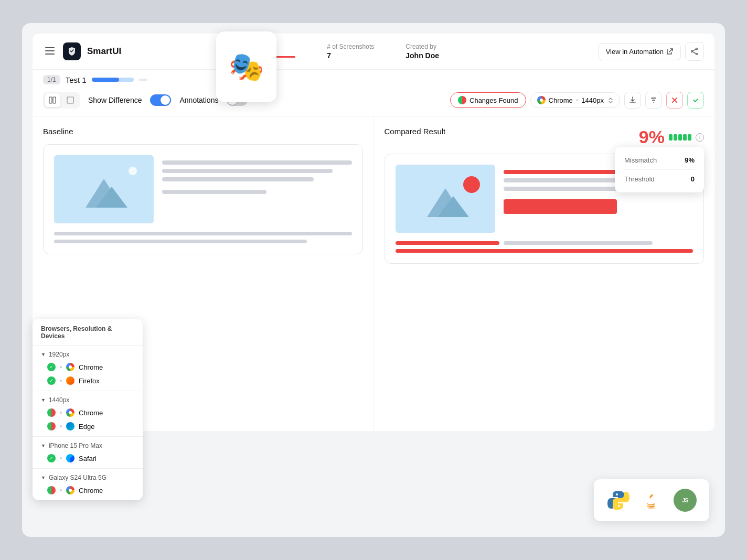  I want to click on app-name: SmartUI, so click(104, 51).